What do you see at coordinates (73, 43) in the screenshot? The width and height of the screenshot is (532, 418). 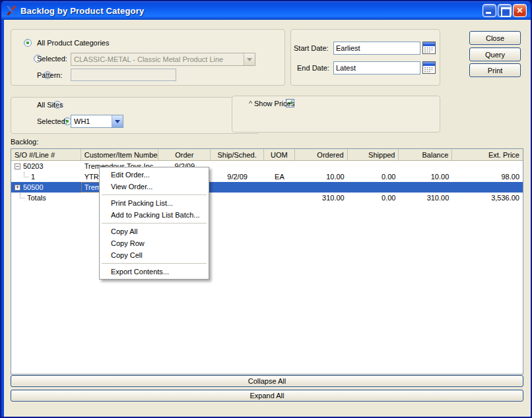 I see `all-product-categories-label: All Product Categories` at bounding box center [73, 43].